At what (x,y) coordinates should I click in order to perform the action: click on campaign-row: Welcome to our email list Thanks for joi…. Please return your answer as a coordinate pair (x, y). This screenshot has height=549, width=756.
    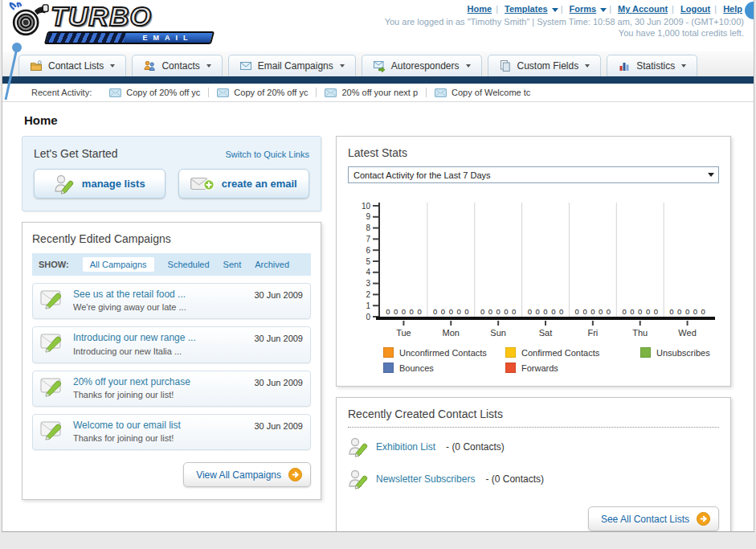
    Looking at the image, I should click on (172, 432).